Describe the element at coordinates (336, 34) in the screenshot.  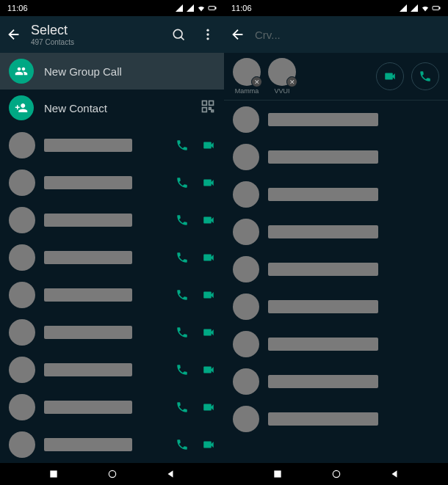
I see `app-header: Crv...` at that location.